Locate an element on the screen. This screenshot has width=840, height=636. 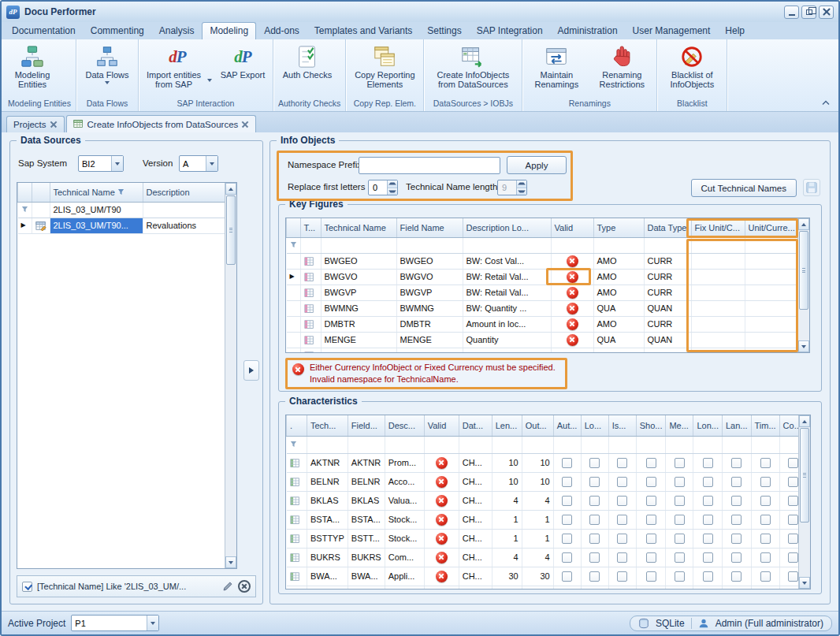
keyfigure-data-type: QUAN is located at coordinates (667, 308).